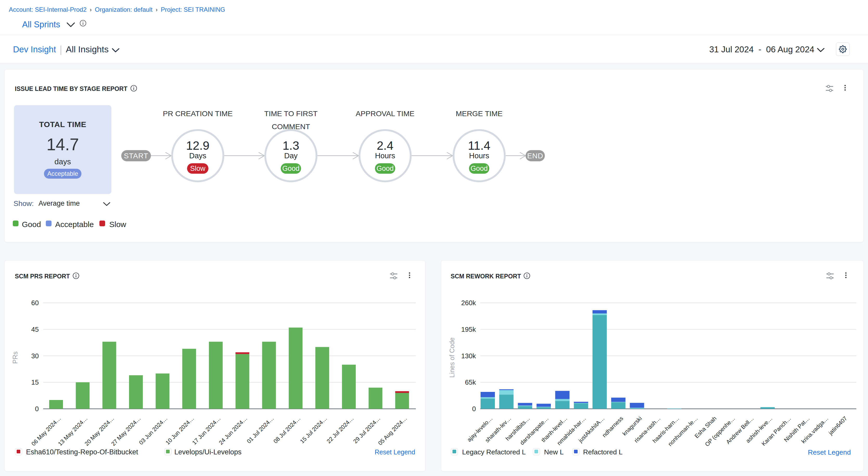 This screenshot has height=476, width=868. I want to click on svg-text: START, so click(136, 156).